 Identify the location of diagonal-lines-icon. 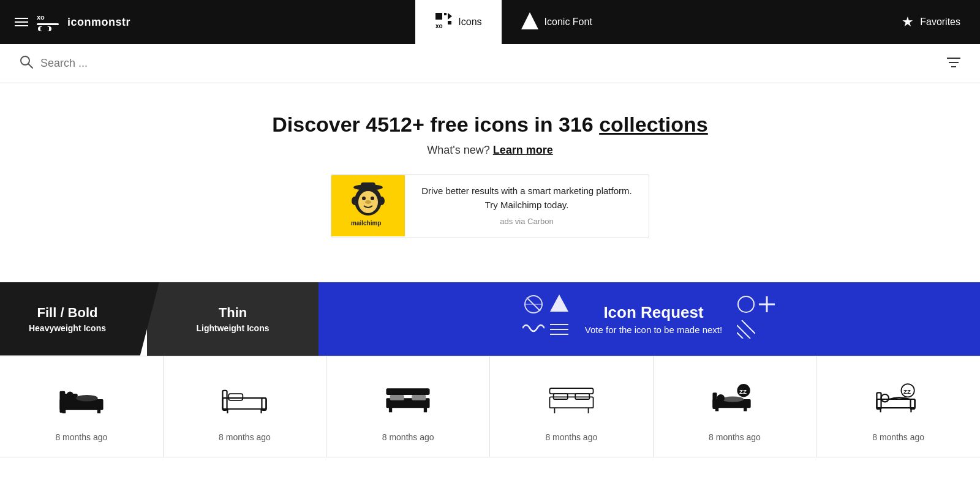
(746, 332).